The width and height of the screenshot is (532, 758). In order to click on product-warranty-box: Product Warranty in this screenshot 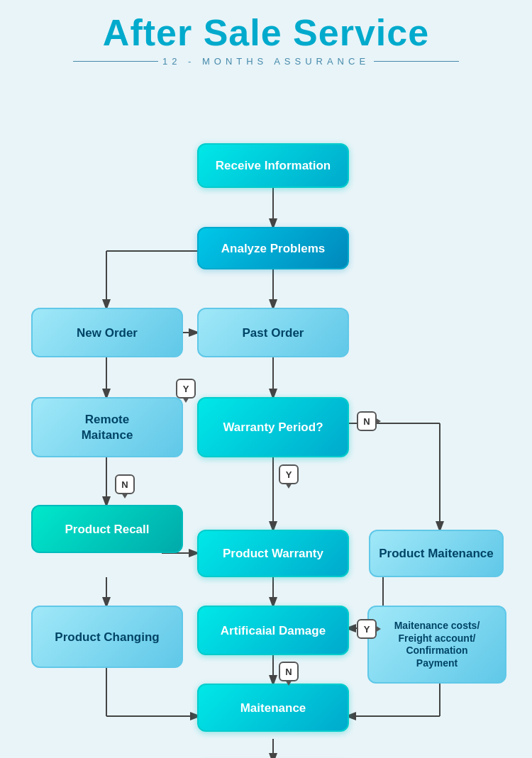, I will do `click(273, 553)`.